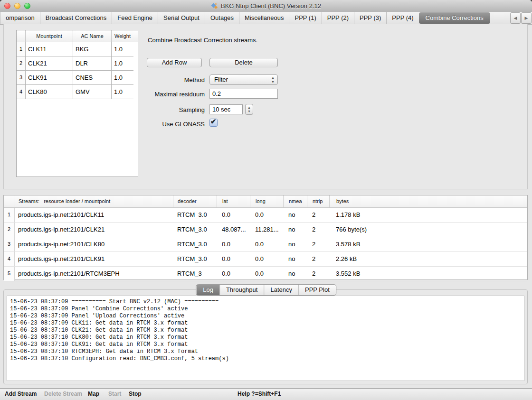 The height and width of the screenshot is (400, 532). Describe the element at coordinates (94, 274) in the screenshot. I see `cell-stream: products.igs-ip.net:2101/RTCM3EPH` at that location.